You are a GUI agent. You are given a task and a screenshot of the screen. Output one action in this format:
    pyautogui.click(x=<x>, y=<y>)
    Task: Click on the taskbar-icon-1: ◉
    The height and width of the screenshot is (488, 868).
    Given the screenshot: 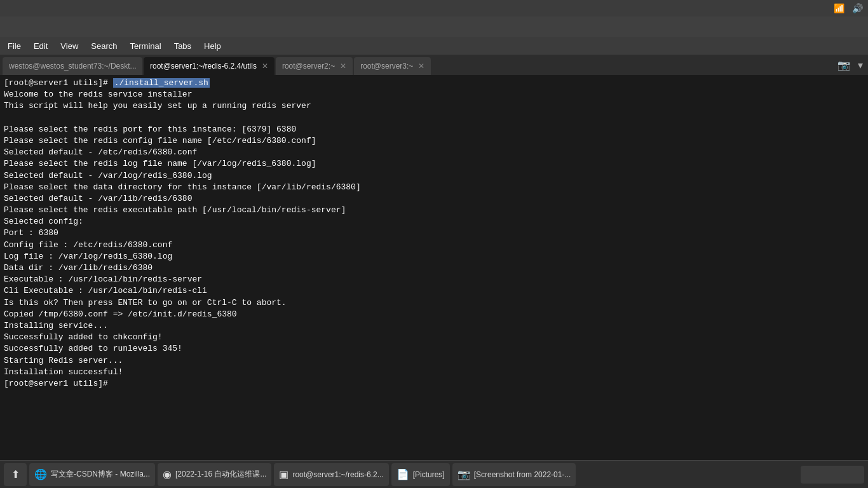 What is the action you would take?
    pyautogui.click(x=167, y=474)
    